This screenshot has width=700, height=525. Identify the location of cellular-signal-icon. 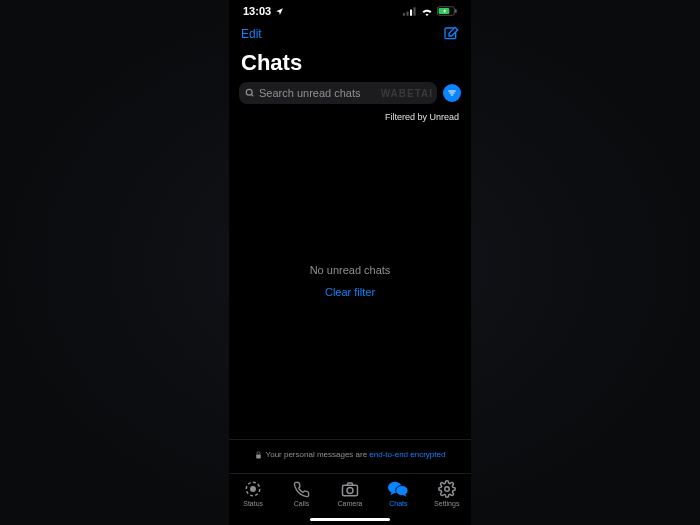
(410, 12).